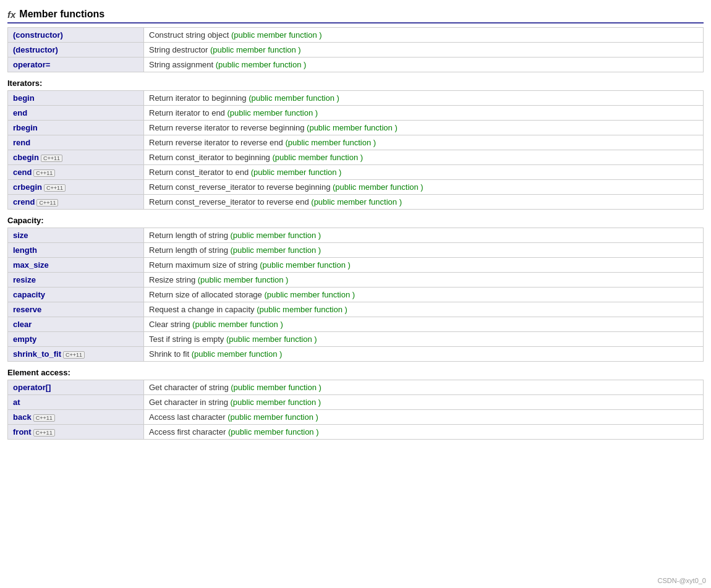 This screenshot has width=711, height=588. Describe the element at coordinates (424, 310) in the screenshot. I see `function-desc-cell: Request a change in capacity (public mem…` at that location.